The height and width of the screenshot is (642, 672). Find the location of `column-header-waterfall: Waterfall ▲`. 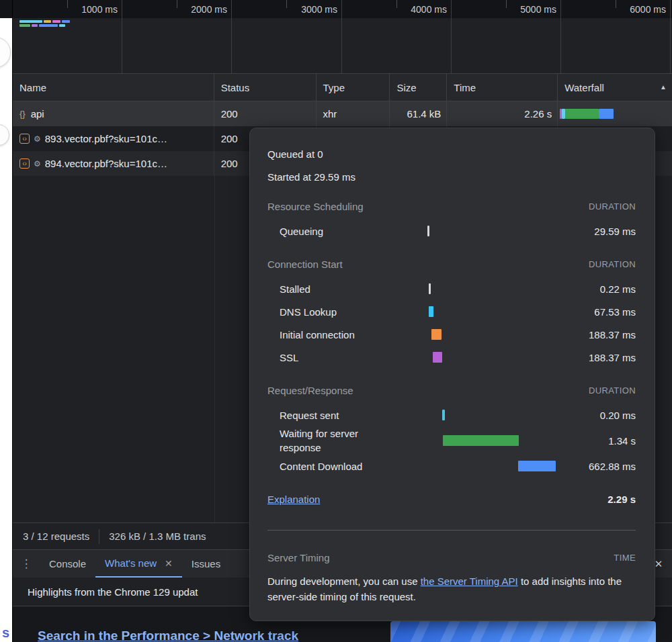

column-header-waterfall: Waterfall ▲ is located at coordinates (615, 87).